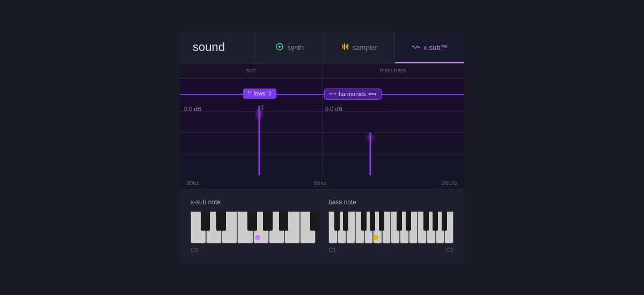 The width and height of the screenshot is (644, 295). Describe the element at coordinates (333, 94) in the screenshot. I see `harmonics-drag-icon: ⟺` at that location.